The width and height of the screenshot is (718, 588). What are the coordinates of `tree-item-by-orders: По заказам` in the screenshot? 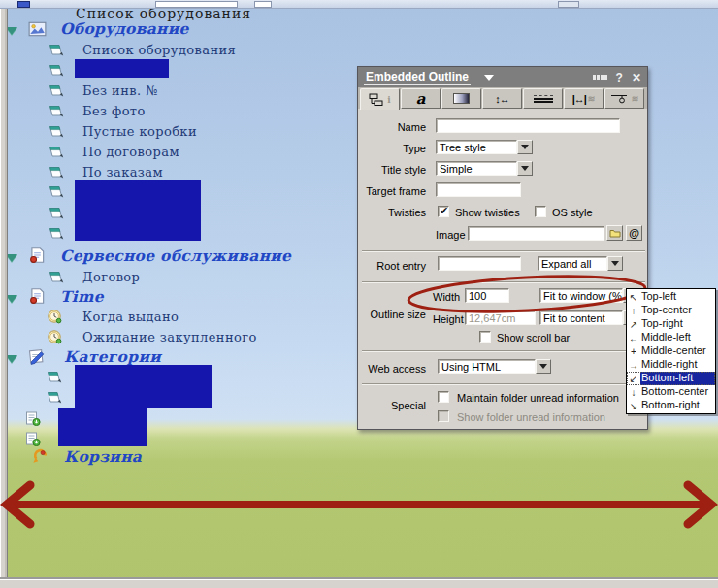 It's located at (122, 172).